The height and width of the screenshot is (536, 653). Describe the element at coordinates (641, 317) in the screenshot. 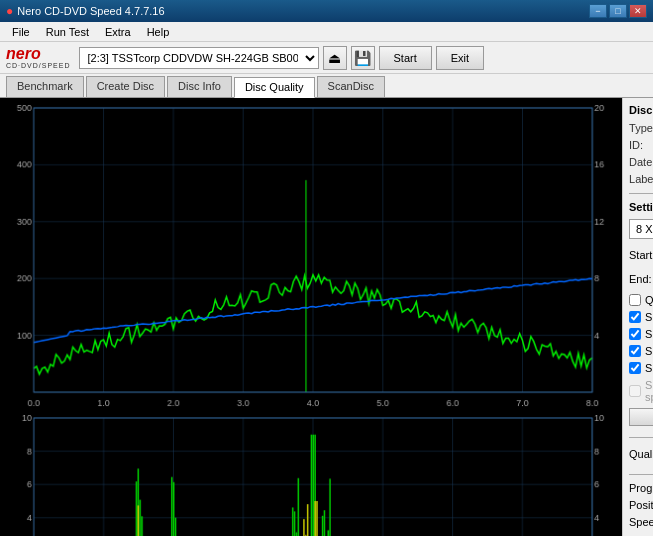

I see `cb-c1-pie: Show C1/PIE` at that location.